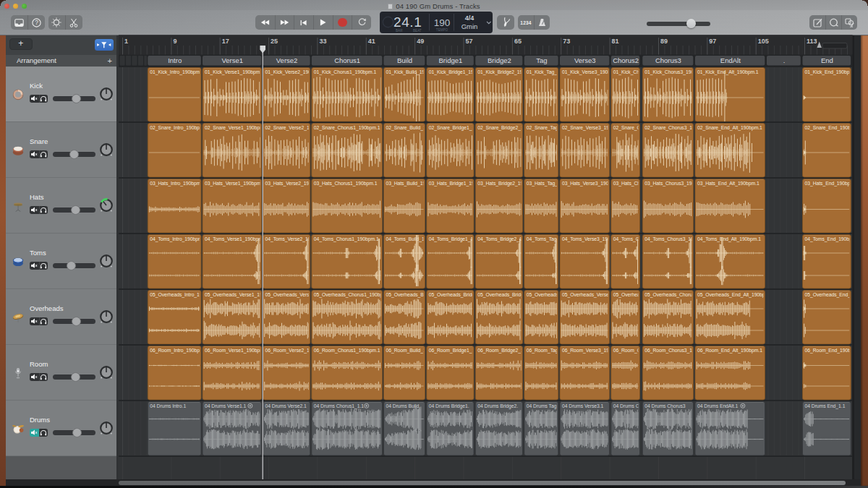  What do you see at coordinates (323, 41) in the screenshot?
I see `svg-text: 33` at bounding box center [323, 41].